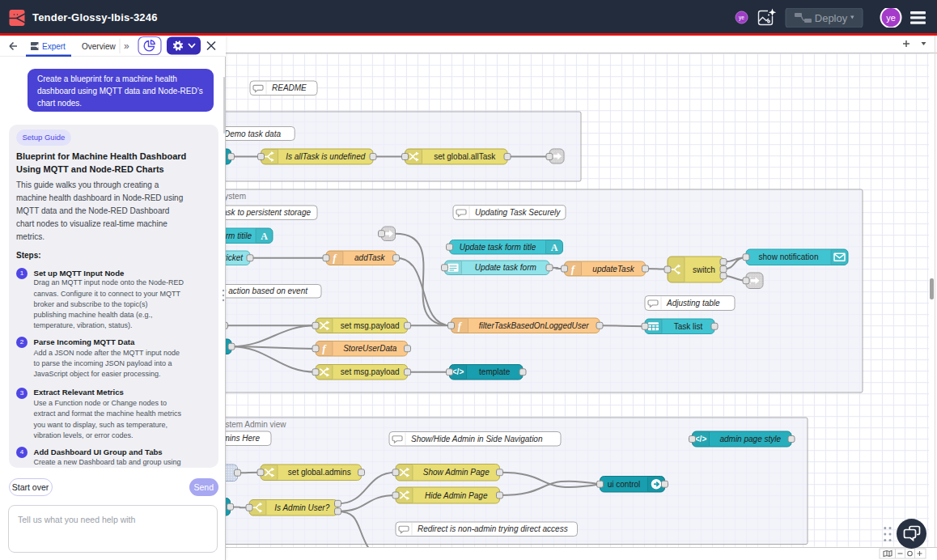  What do you see at coordinates (290, 87) in the screenshot?
I see `svg-text: README` at bounding box center [290, 87].